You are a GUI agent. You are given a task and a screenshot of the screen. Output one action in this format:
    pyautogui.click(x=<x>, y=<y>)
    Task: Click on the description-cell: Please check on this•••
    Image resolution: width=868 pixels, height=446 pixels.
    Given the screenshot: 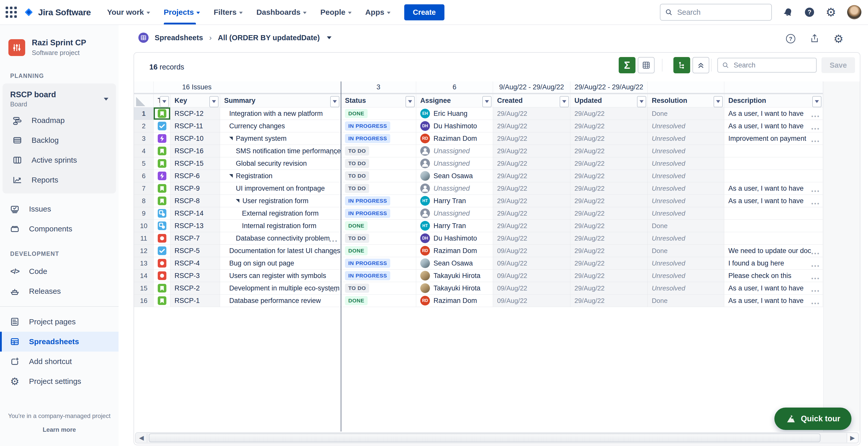 What is the action you would take?
    pyautogui.click(x=774, y=276)
    